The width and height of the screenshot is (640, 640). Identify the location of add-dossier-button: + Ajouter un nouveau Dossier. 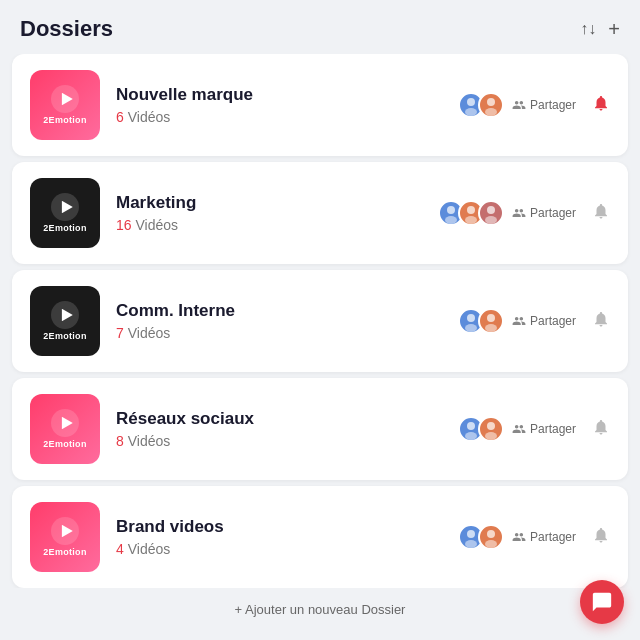
(320, 610).